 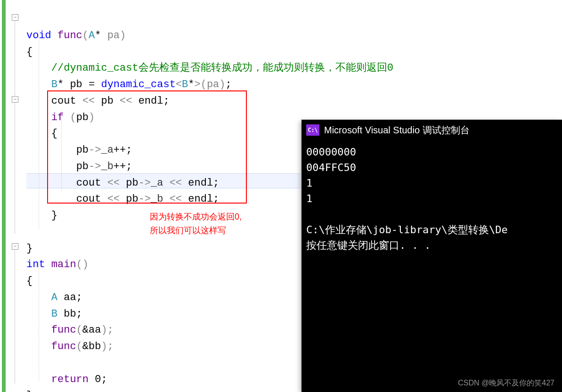 What do you see at coordinates (70, 298) in the screenshot?
I see `decl-aa: aa;` at bounding box center [70, 298].